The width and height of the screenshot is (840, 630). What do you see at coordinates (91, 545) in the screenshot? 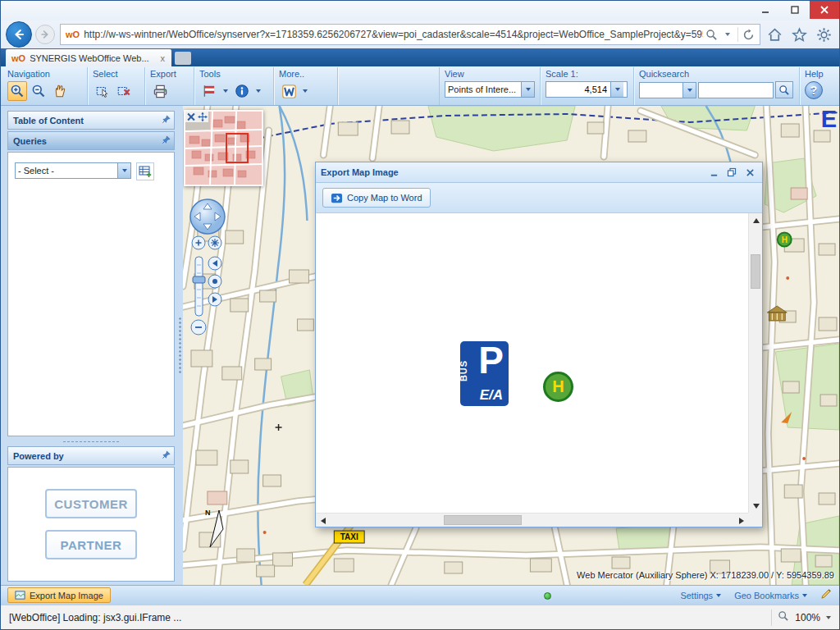
I see `partner-logo: PARTNER` at bounding box center [91, 545].